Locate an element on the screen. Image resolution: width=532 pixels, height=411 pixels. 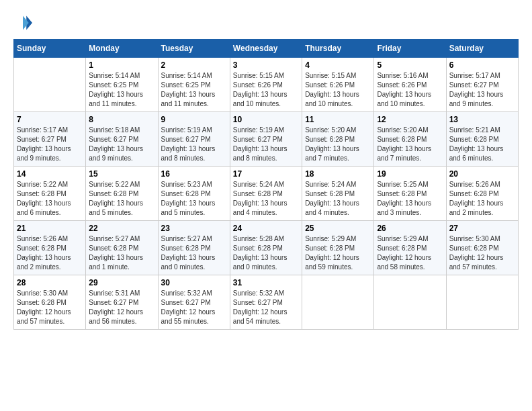
calendar-cell: 31Sunrise: 5:32 AM Sunset: 6:27 PM Dayli… is located at coordinates (266, 302).